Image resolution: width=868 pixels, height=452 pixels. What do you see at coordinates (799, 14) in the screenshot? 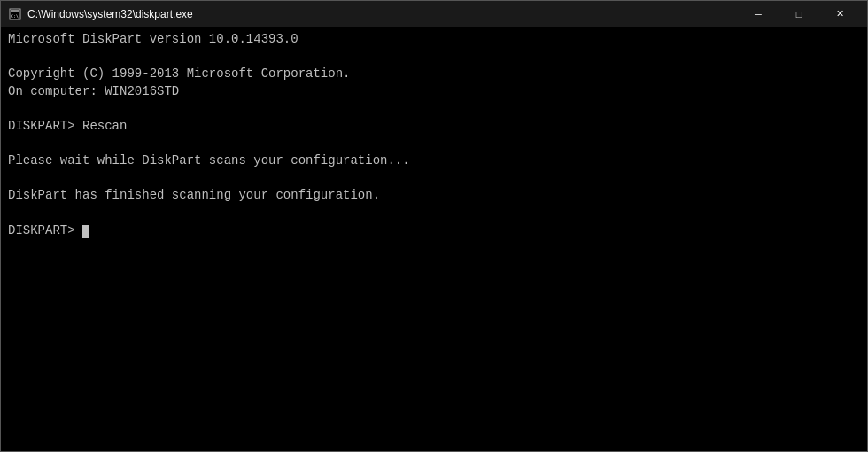
I see `maximize-button: □` at bounding box center [799, 14].